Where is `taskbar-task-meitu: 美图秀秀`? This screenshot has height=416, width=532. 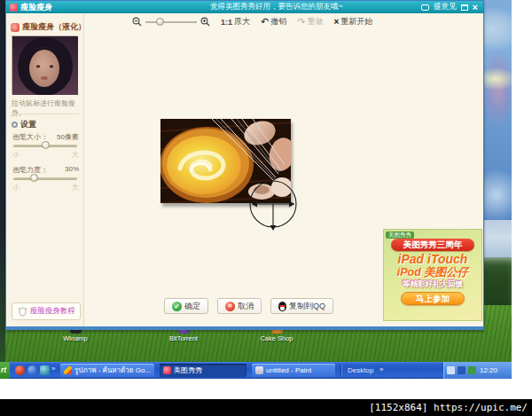 taskbar-task-meitu: 美图秀秀 is located at coordinates (203, 371).